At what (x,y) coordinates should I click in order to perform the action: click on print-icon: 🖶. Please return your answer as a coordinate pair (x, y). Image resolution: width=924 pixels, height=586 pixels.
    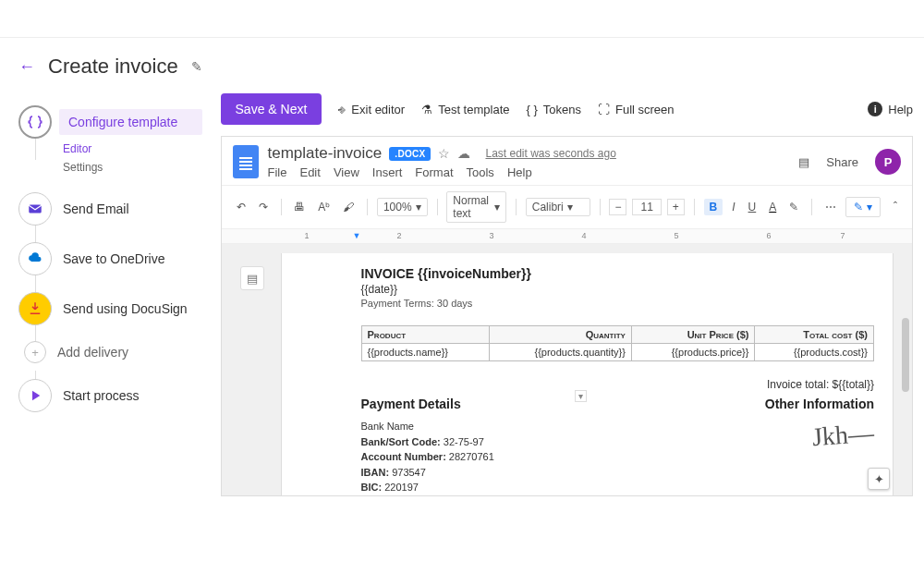
    Looking at the image, I should click on (299, 207).